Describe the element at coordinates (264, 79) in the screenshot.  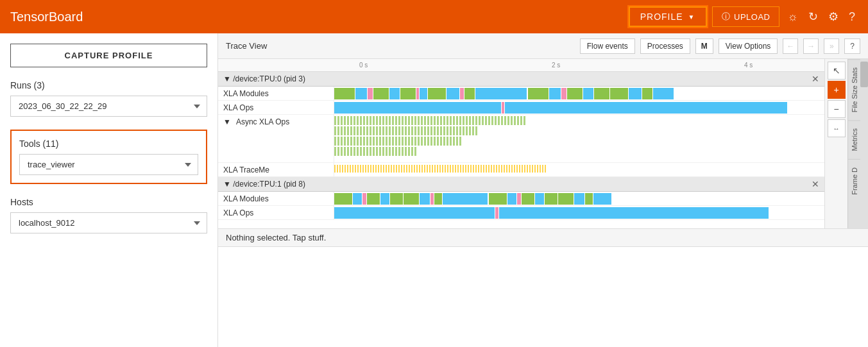
I see `device1-name: ▼ /device:TPU:0 (pid 3)` at that location.